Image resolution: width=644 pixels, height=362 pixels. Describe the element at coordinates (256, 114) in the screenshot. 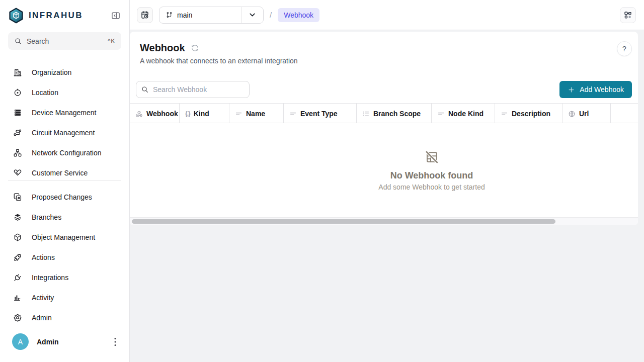

I see `column-label: Name` at that location.